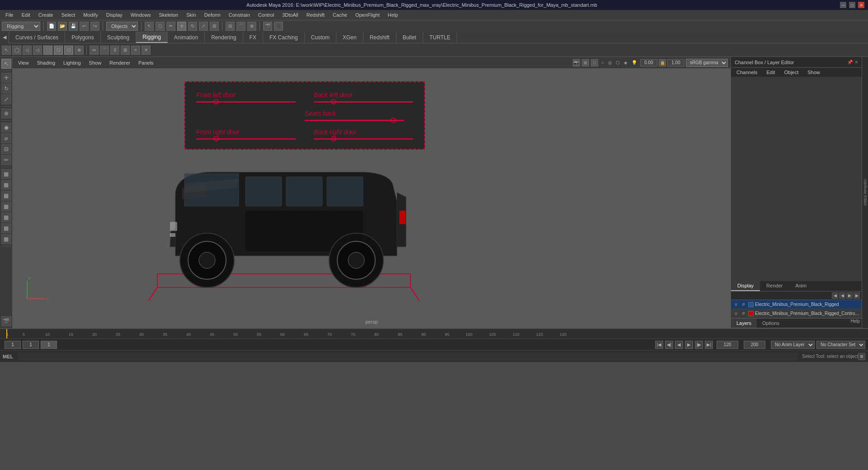 Image resolution: width=868 pixels, height=470 pixels. I want to click on frame-step-field: 1, so click(49, 345).